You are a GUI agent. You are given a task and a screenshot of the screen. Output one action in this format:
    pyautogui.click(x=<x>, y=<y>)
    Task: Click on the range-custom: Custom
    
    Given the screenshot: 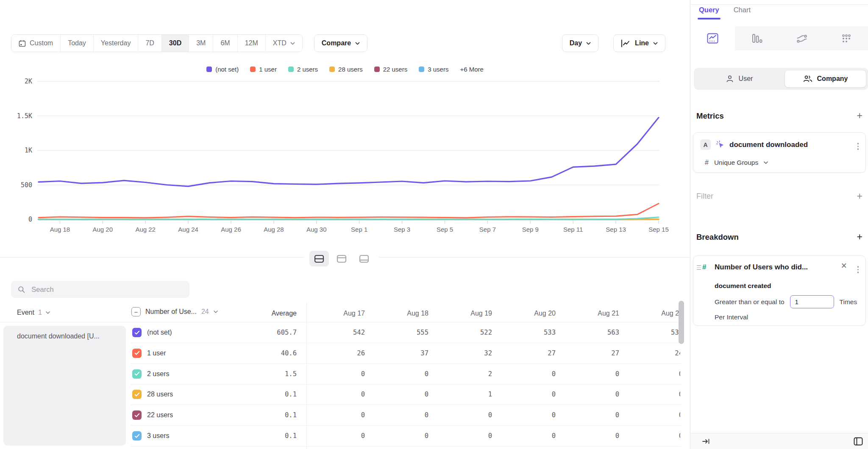 What is the action you would take?
    pyautogui.click(x=36, y=43)
    